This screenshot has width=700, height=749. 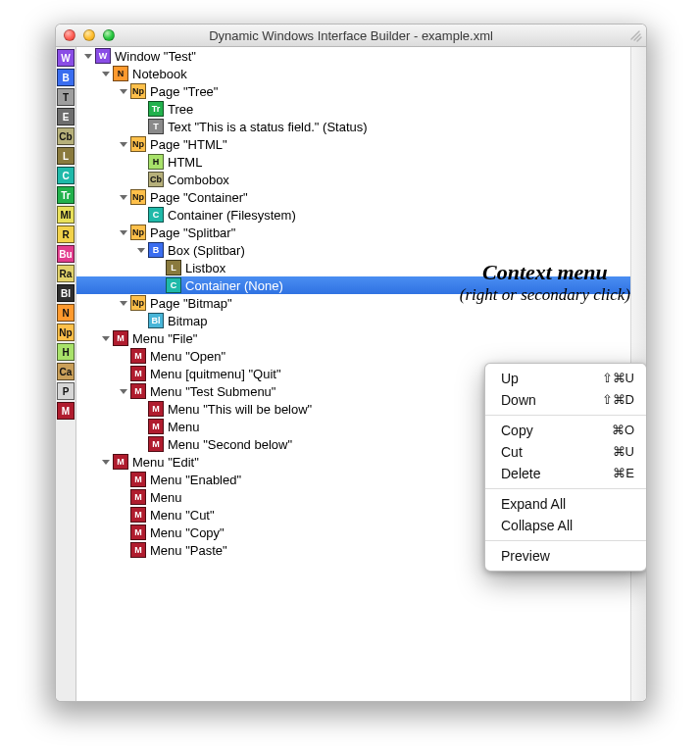 What do you see at coordinates (70, 35) in the screenshot?
I see `close-icon` at bounding box center [70, 35].